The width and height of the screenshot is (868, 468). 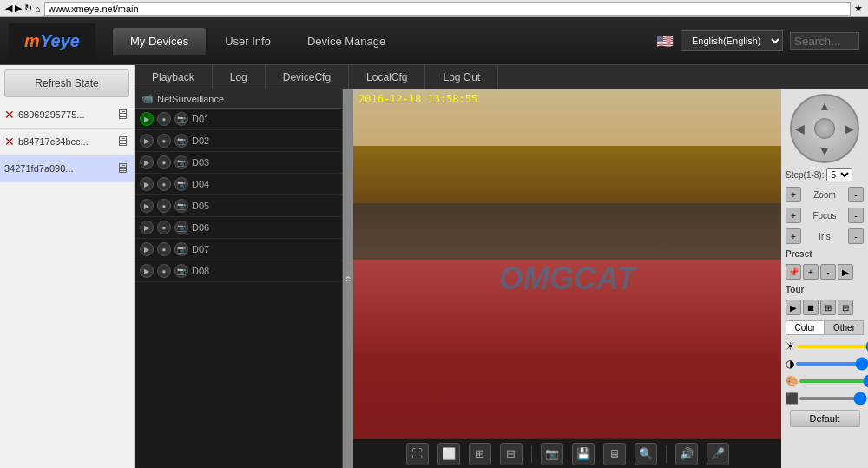 I want to click on ptz-right-arrow: ▶, so click(x=849, y=129).